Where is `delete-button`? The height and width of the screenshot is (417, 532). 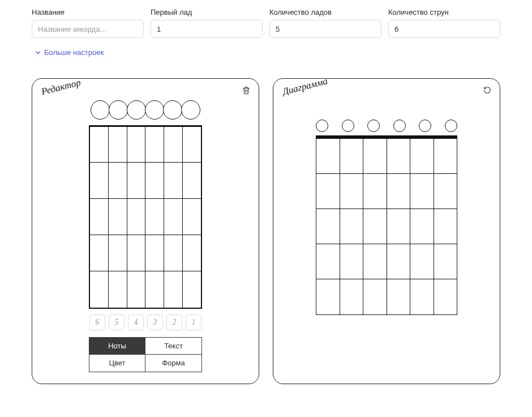
delete-button is located at coordinates (246, 91).